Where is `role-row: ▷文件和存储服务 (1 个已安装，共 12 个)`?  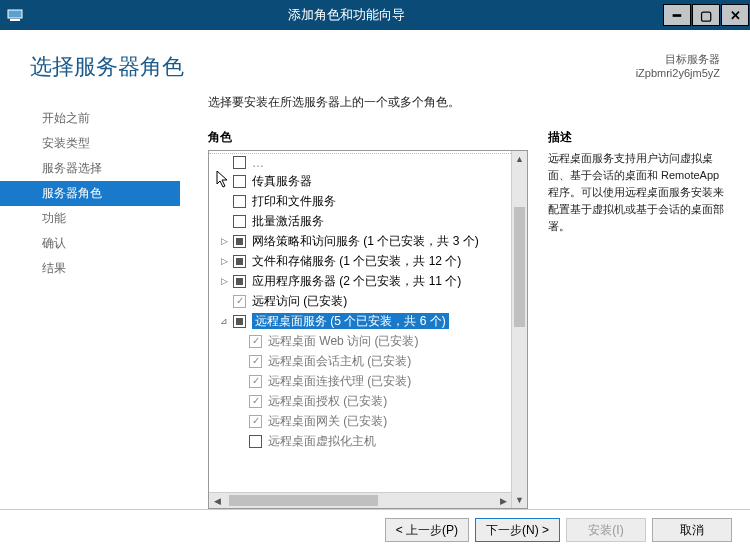 role-row: ▷文件和存储服务 (1 个已安装，共 12 个) is located at coordinates (360, 261).